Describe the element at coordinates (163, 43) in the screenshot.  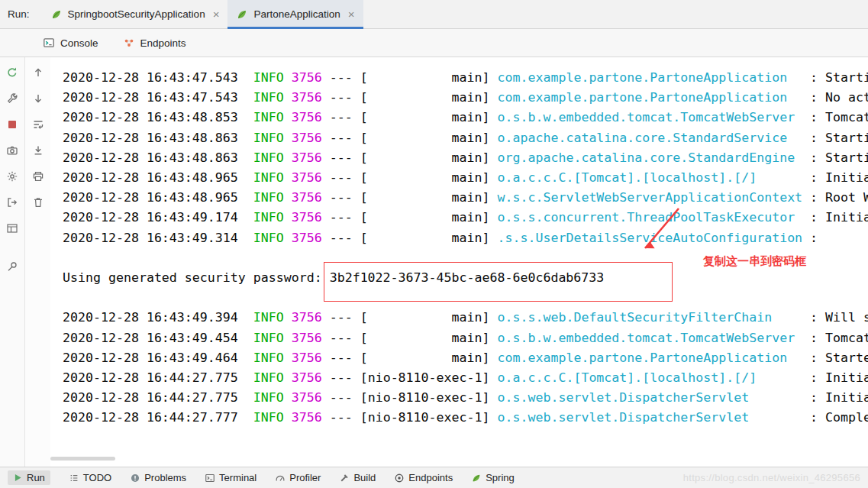
I see `tab-endpoints-label: Endpoints` at that location.